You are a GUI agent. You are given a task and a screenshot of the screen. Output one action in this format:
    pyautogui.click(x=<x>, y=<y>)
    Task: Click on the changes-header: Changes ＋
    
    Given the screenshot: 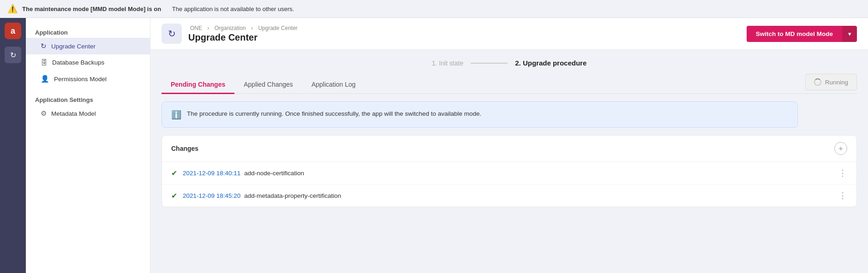 What is the action you would take?
    pyautogui.click(x=509, y=148)
    